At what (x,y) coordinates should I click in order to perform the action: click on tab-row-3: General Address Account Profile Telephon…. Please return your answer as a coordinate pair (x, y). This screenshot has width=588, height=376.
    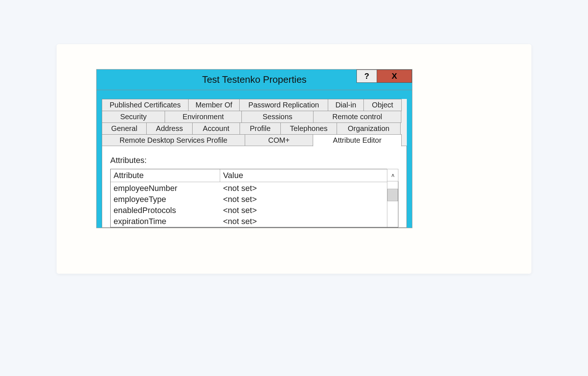
    Looking at the image, I should click on (254, 128).